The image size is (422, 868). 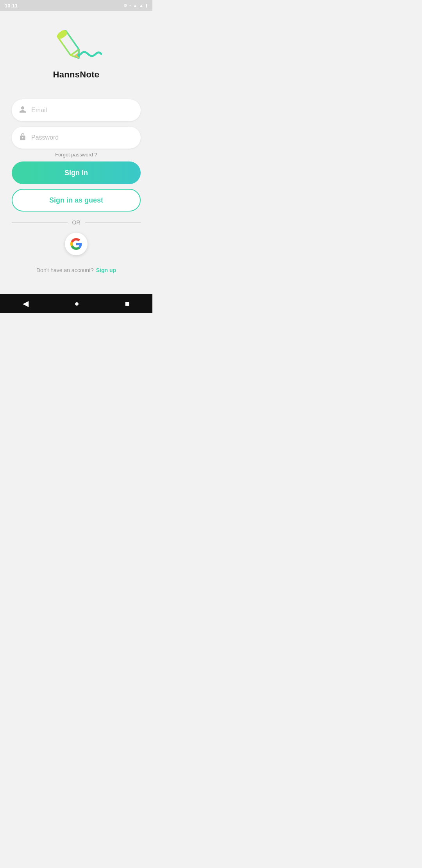 I want to click on guest-signin-button: Sign in as guest, so click(x=76, y=200).